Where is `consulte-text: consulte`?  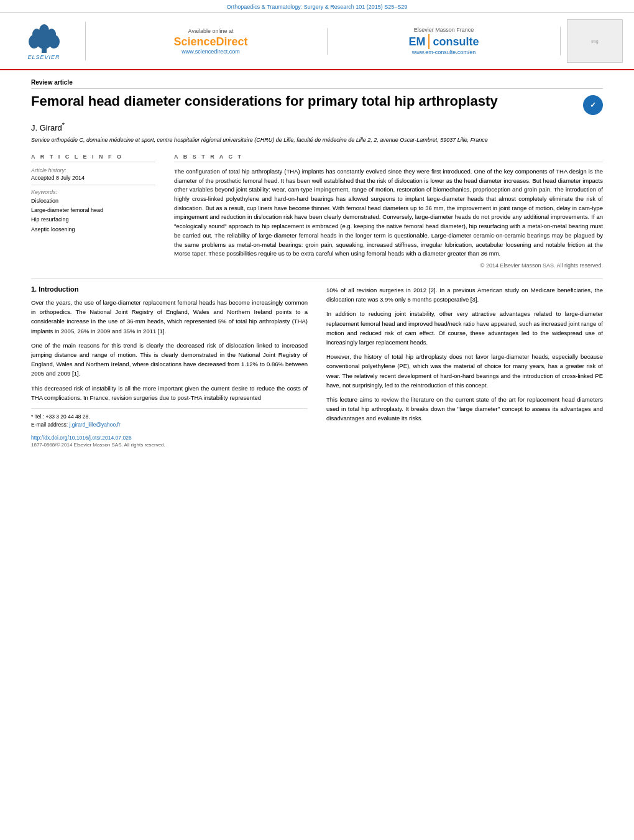
consulte-text: consulte is located at coordinates (456, 42).